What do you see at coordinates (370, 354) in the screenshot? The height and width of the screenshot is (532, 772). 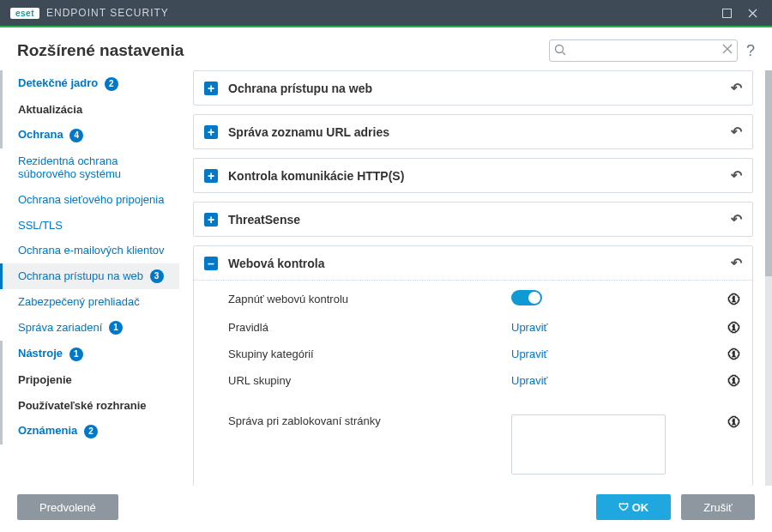 I see `row-label: Skupiny kategórií` at bounding box center [370, 354].